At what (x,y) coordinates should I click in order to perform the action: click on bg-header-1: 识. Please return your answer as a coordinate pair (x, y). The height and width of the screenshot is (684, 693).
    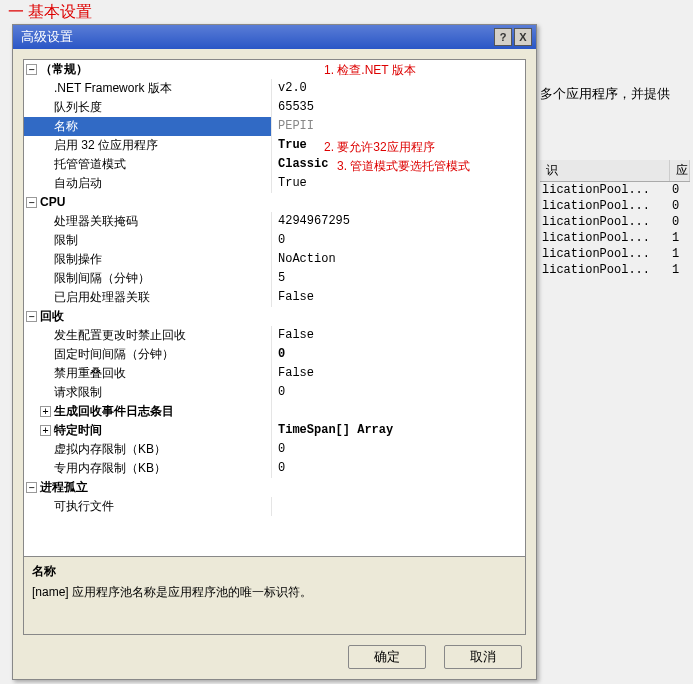
    Looking at the image, I should click on (605, 170).